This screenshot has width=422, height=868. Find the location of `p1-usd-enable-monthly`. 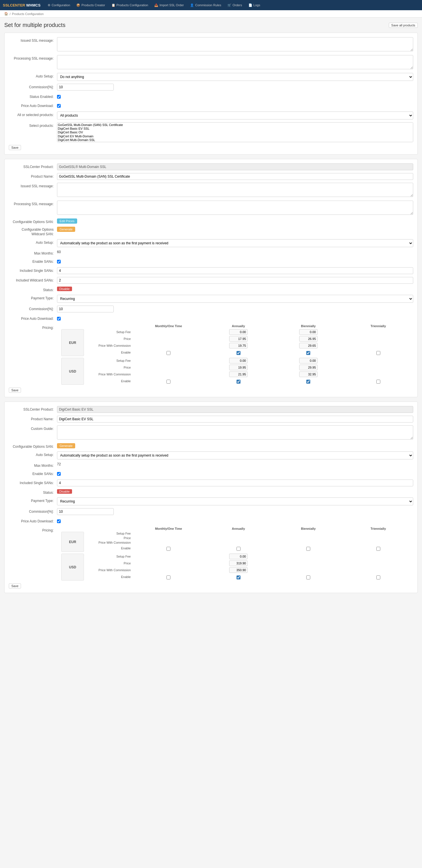

p1-usd-enable-monthly is located at coordinates (168, 382).